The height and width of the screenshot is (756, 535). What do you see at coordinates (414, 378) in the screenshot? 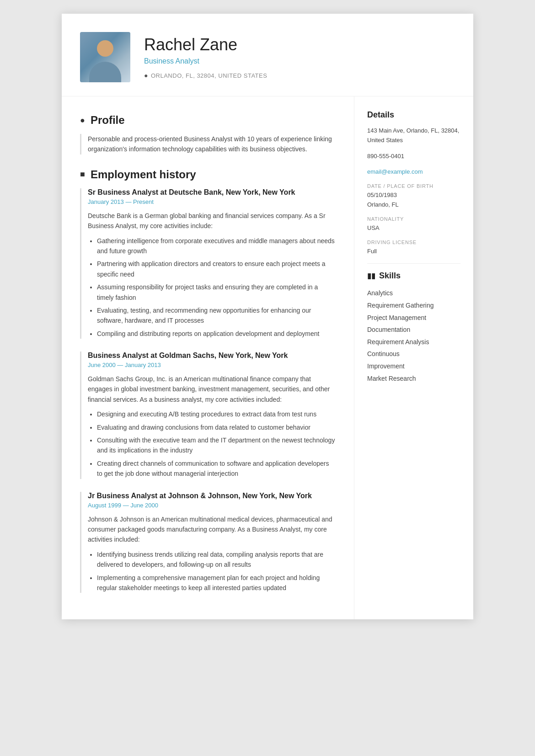
I see `skill-item: Market Research` at bounding box center [414, 378].